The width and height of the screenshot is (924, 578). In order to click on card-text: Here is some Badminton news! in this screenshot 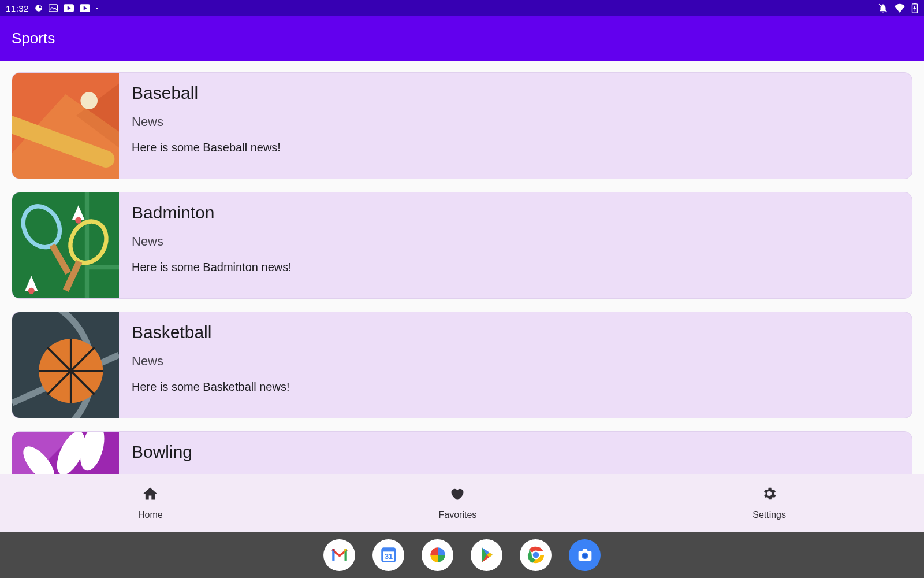, I will do `click(211, 267)`.